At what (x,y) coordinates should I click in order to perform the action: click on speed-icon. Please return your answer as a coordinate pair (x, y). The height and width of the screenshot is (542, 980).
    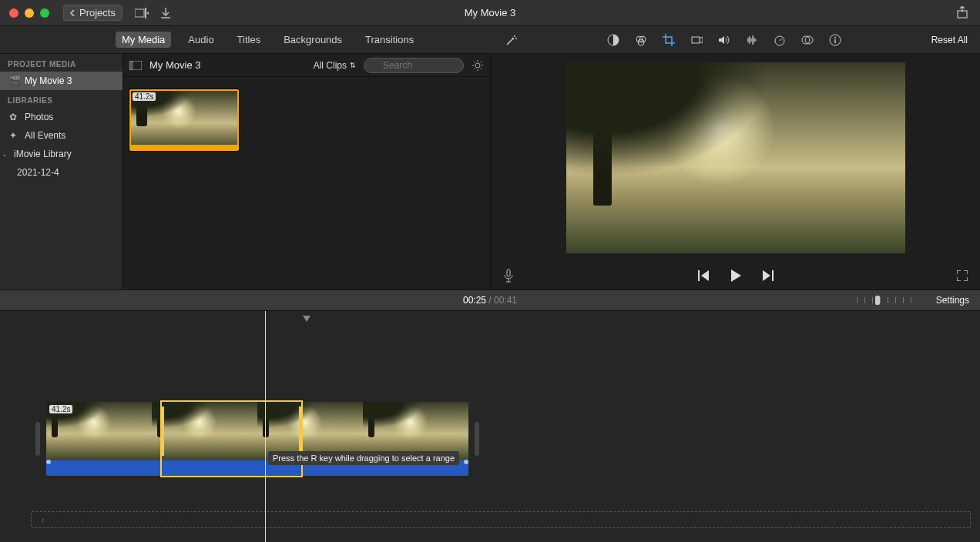
    Looking at the image, I should click on (780, 40).